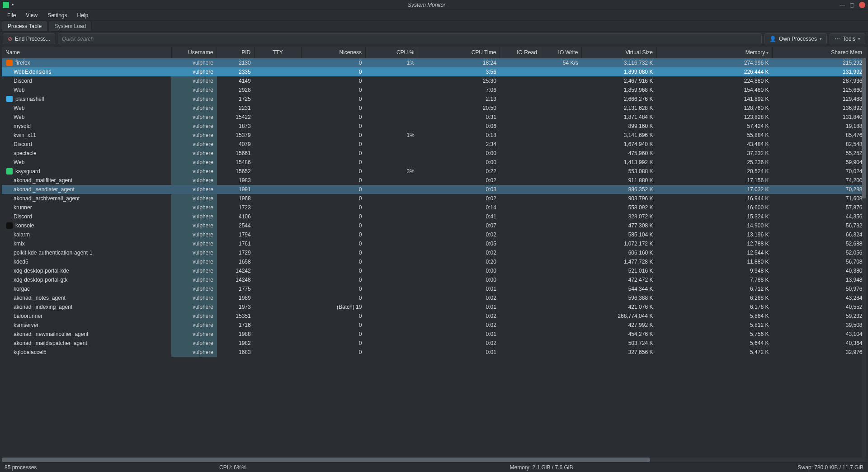 This screenshot has width=868, height=472. What do you see at coordinates (434, 63) in the screenshot?
I see `table-row: firefoxvulphere213001%18:2454 K/s3,116,7…` at bounding box center [434, 63].